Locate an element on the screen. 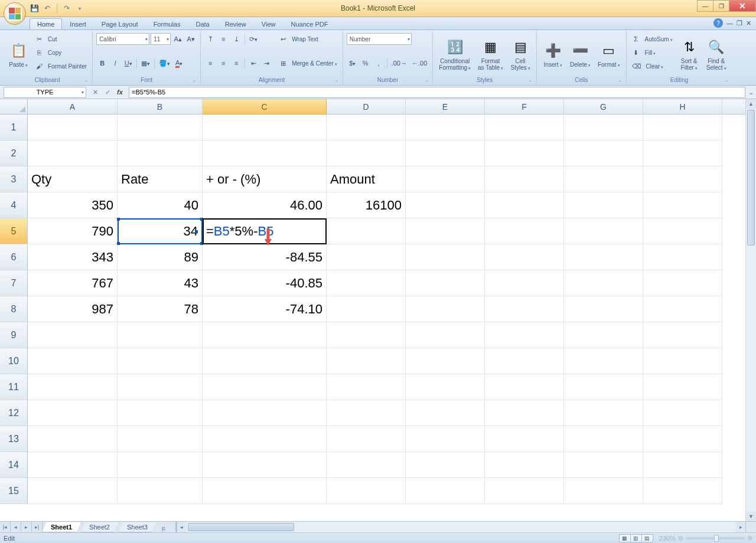  cell-E6 is located at coordinates (445, 257).